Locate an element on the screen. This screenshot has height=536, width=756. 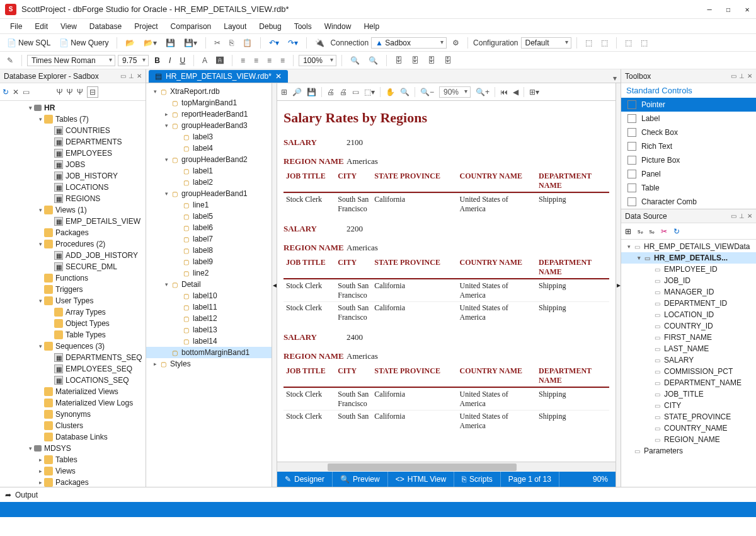
tree-item: Table Types is located at coordinates (73, 335).